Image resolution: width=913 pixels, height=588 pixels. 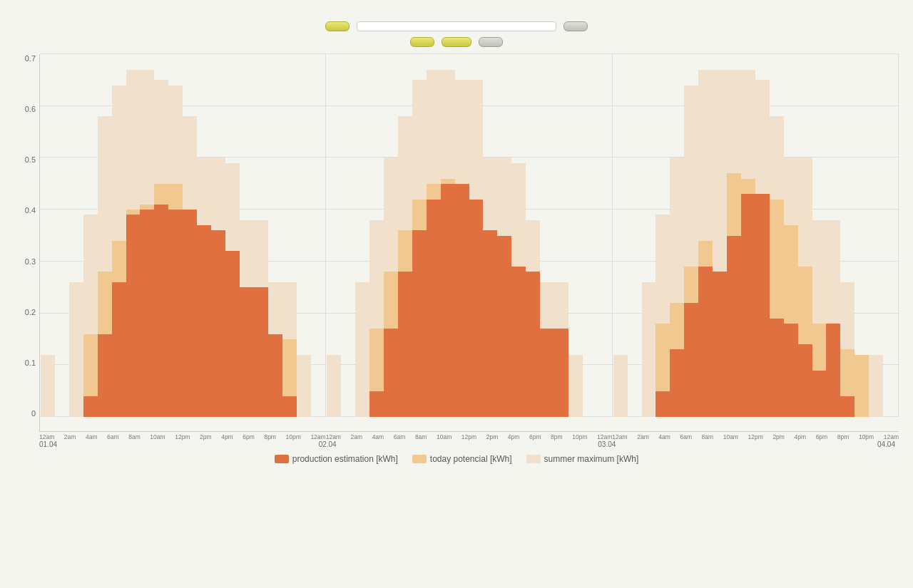 I want to click on x-label: 12pm, so click(x=756, y=437).